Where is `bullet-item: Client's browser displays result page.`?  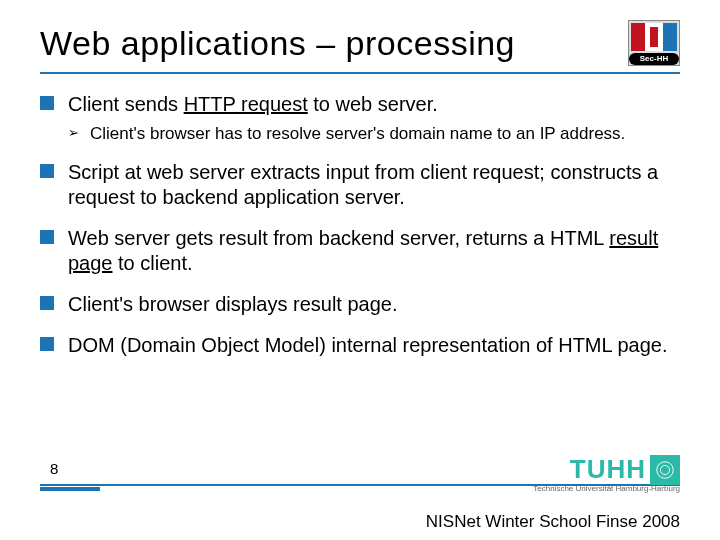 bullet-item: Client's browser displays result page. is located at coordinates (360, 304).